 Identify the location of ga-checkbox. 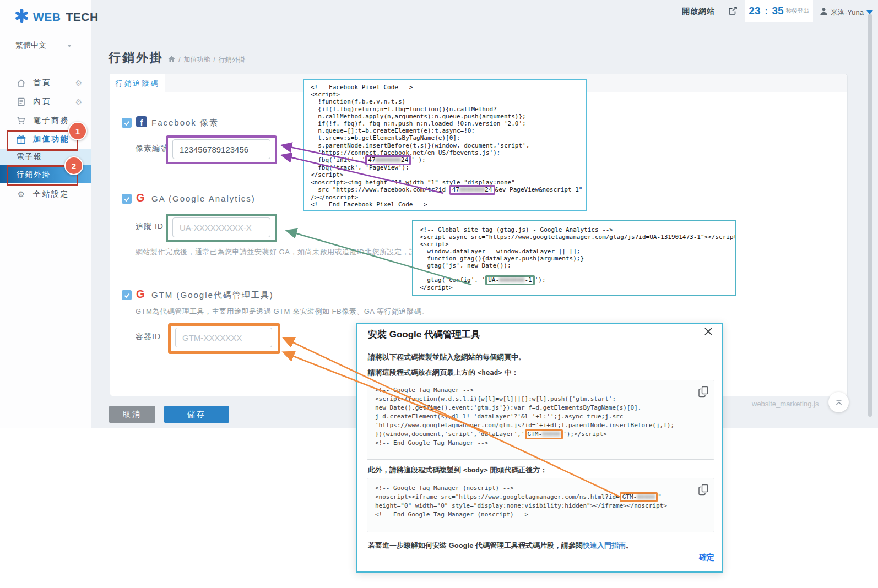
(127, 199).